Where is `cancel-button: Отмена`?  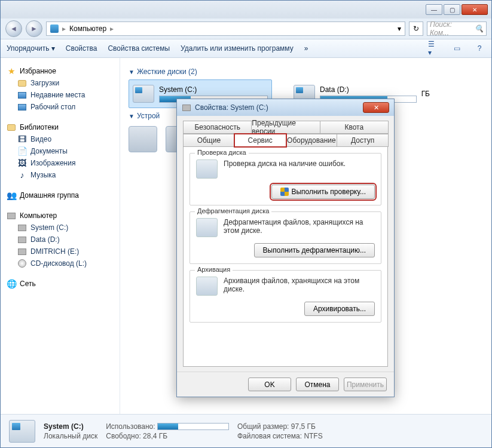 cancel-button: Отмена is located at coordinates (317, 385).